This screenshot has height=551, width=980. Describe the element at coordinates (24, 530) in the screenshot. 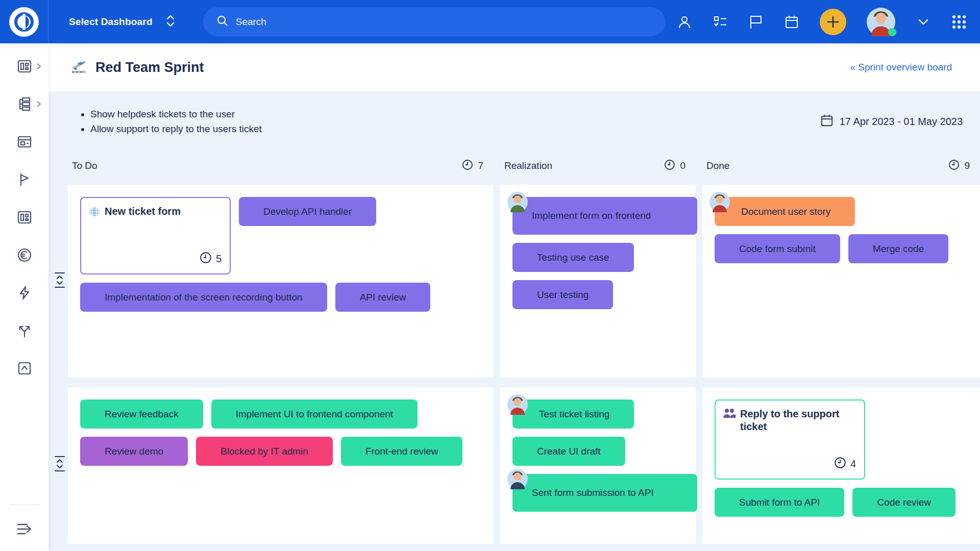

I see `expand-sidebar-icon` at that location.